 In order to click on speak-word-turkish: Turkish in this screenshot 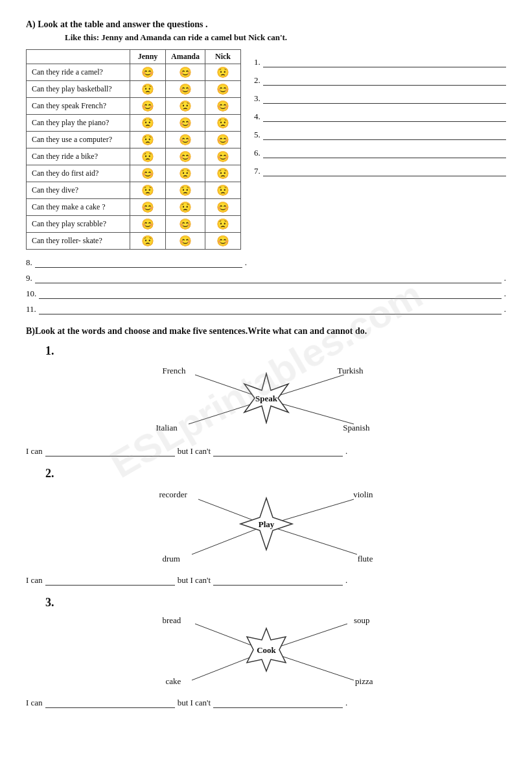, I will do `click(351, 371)`.